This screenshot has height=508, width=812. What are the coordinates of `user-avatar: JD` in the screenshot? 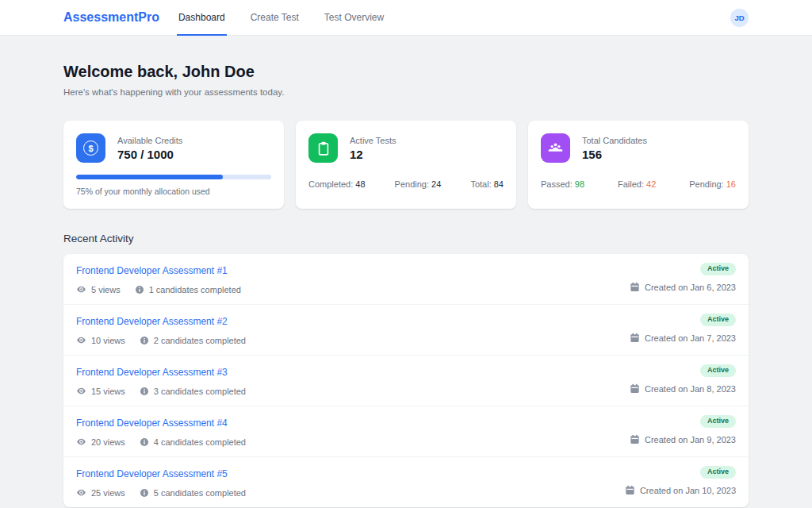 It's located at (739, 17).